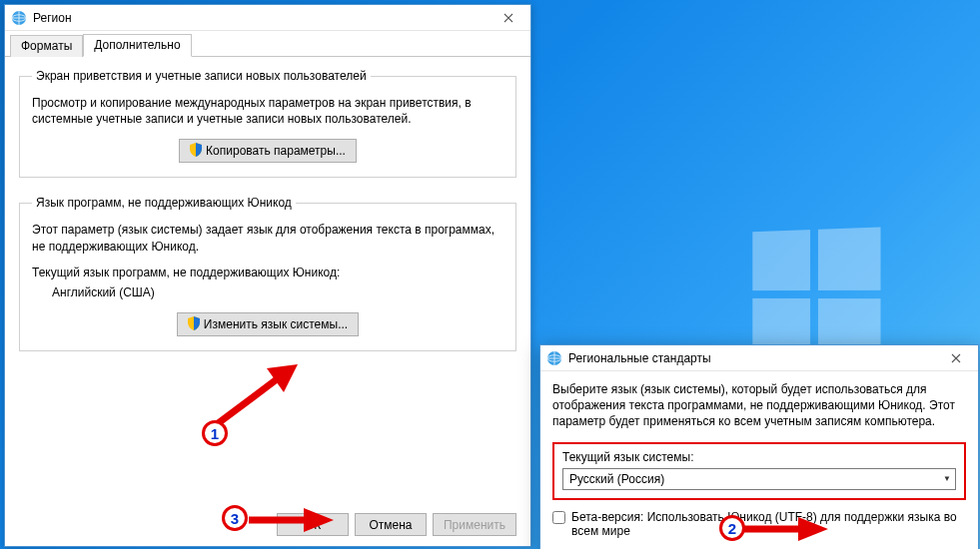 This screenshot has width=980, height=549. What do you see at coordinates (268, 124) in the screenshot?
I see `welcome-group: Экран приветствия и учетные записи новых…` at bounding box center [268, 124].